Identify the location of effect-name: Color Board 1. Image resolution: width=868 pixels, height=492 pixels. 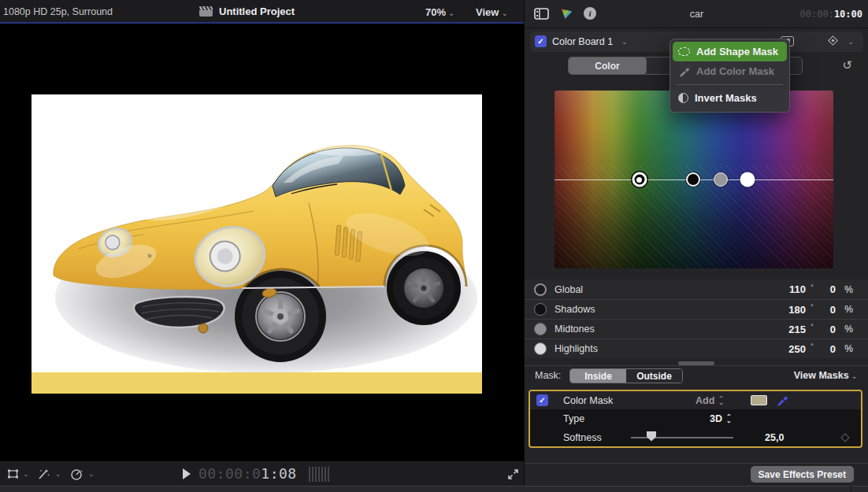
(583, 42).